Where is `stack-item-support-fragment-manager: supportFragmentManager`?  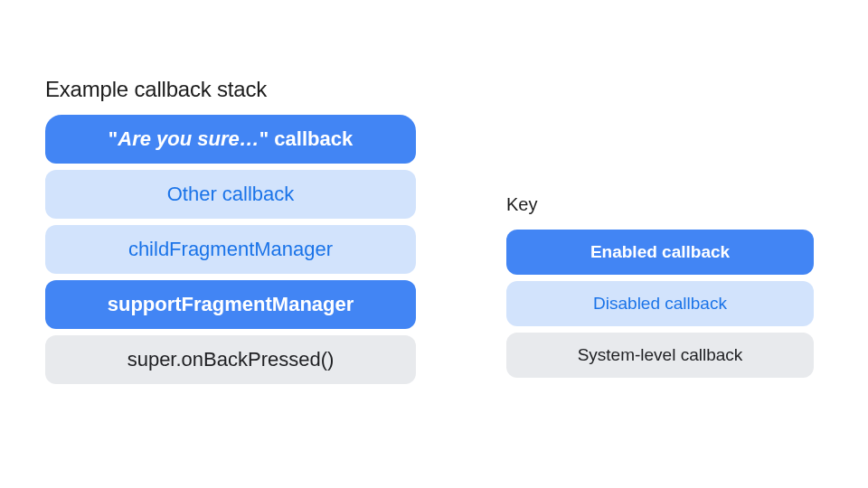
stack-item-support-fragment-manager: supportFragmentManager is located at coordinates (231, 305).